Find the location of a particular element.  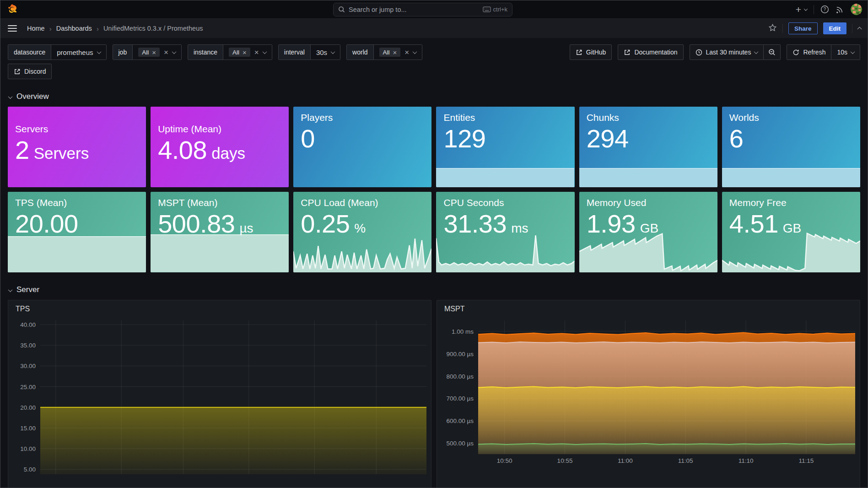

edit-button: Edit is located at coordinates (835, 28).